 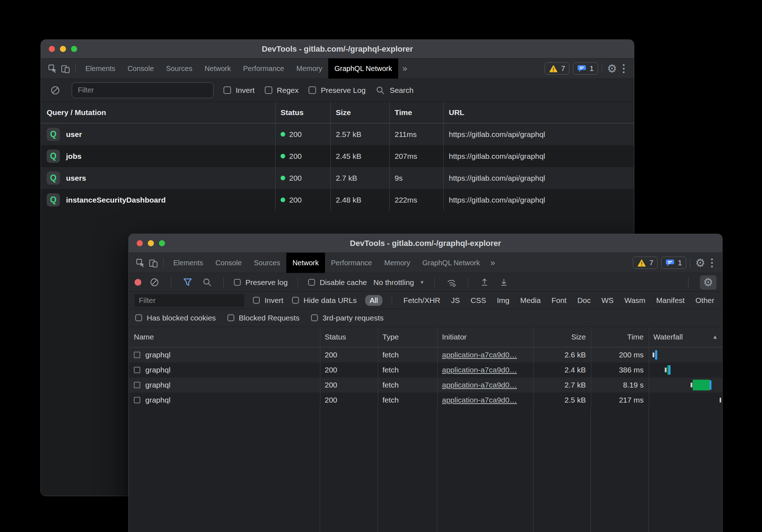 I want to click on preserve-log-checkbox: Preserve Log, so click(x=337, y=90).